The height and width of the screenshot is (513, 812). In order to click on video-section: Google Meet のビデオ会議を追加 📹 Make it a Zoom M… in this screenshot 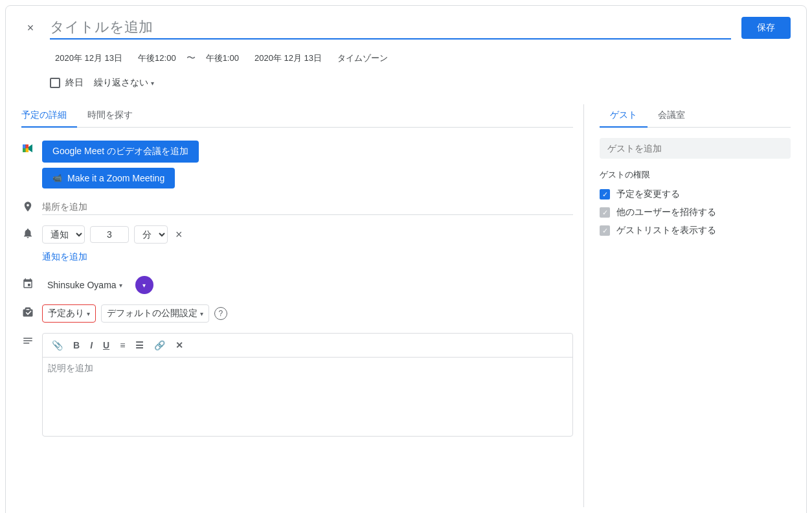, I will do `click(297, 165)`.